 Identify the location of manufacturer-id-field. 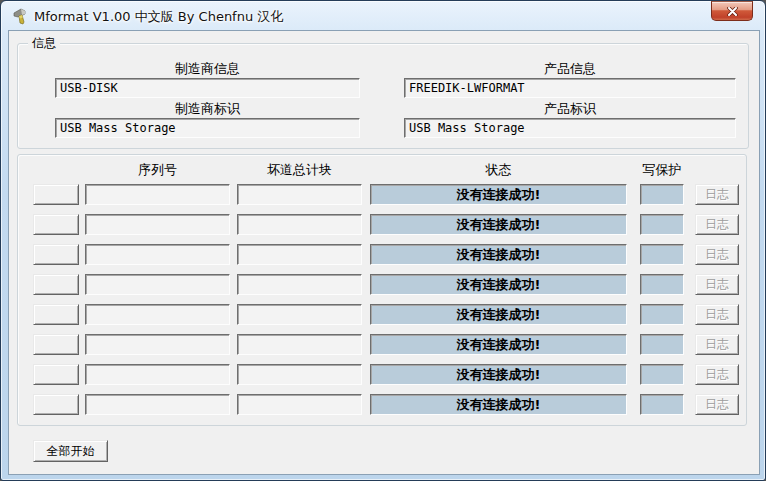
(208, 128).